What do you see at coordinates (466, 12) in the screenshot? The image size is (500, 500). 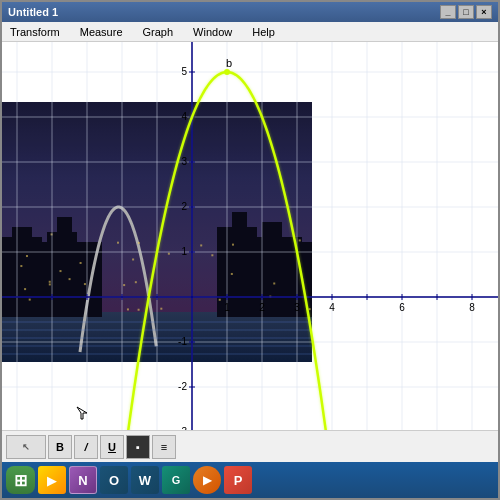 I see `maximize-button: □` at bounding box center [466, 12].